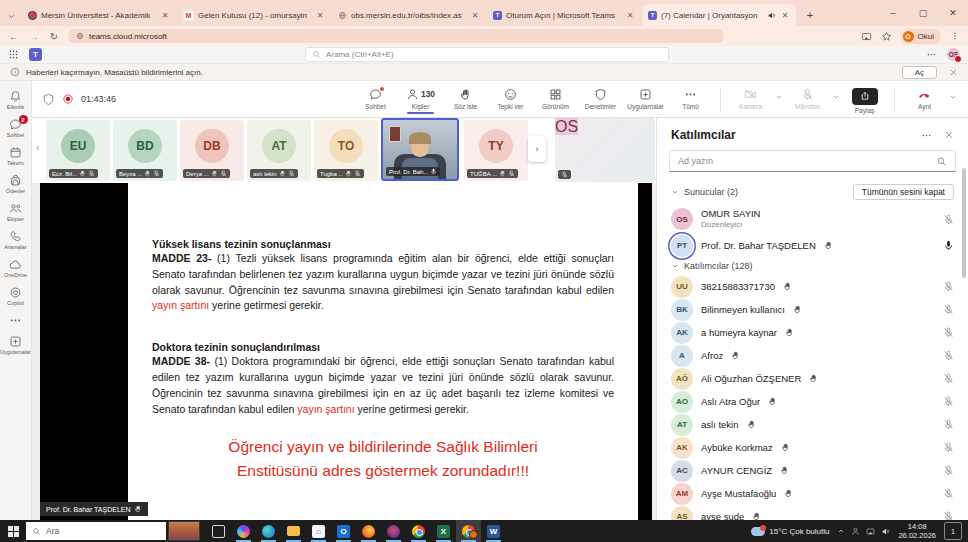 This screenshot has height=542, width=968. What do you see at coordinates (926, 136) in the screenshot?
I see `panel-more-icon` at bounding box center [926, 136].